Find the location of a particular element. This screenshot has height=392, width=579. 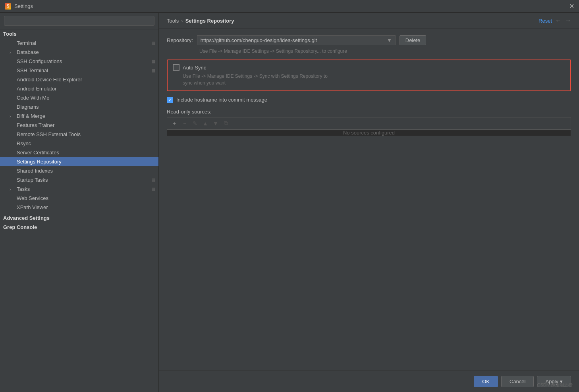

repository-url: https://github.com/chenguo-design/idea-s… is located at coordinates (259, 40).